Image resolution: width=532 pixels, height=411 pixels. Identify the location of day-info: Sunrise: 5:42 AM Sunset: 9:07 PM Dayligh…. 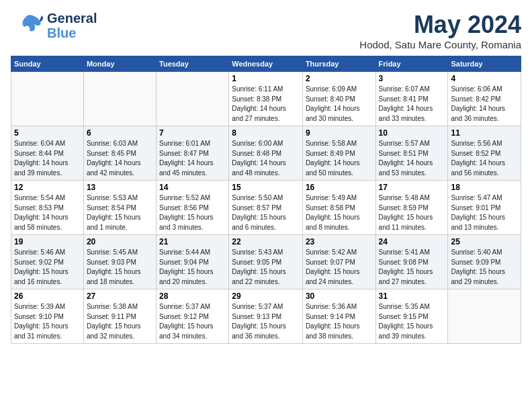
(339, 267).